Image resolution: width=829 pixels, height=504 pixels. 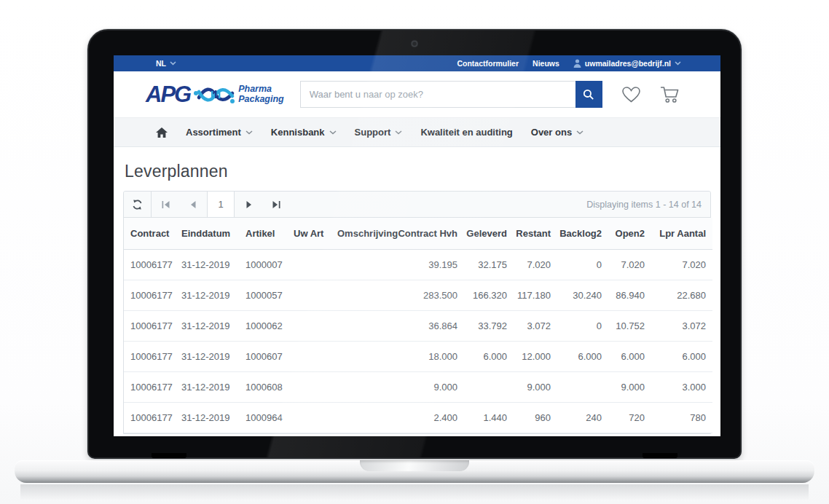 What do you see at coordinates (546, 63) in the screenshot?
I see `news-label: Nieuws` at bounding box center [546, 63].